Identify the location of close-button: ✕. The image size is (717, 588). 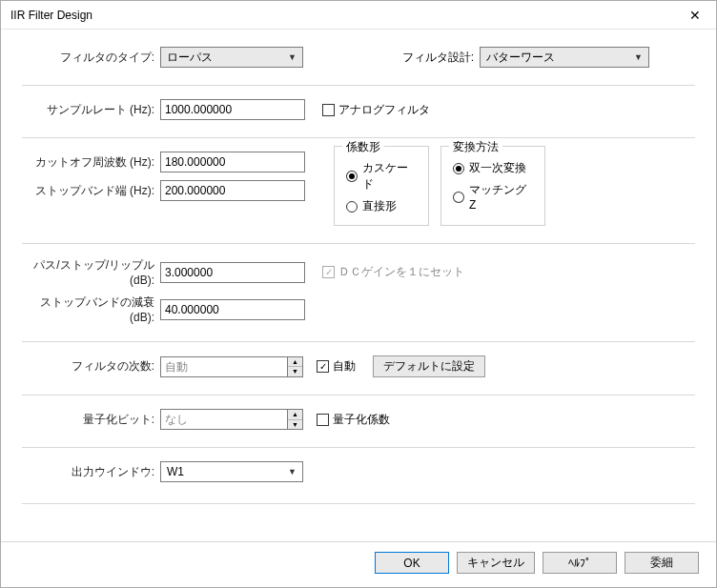
(695, 15).